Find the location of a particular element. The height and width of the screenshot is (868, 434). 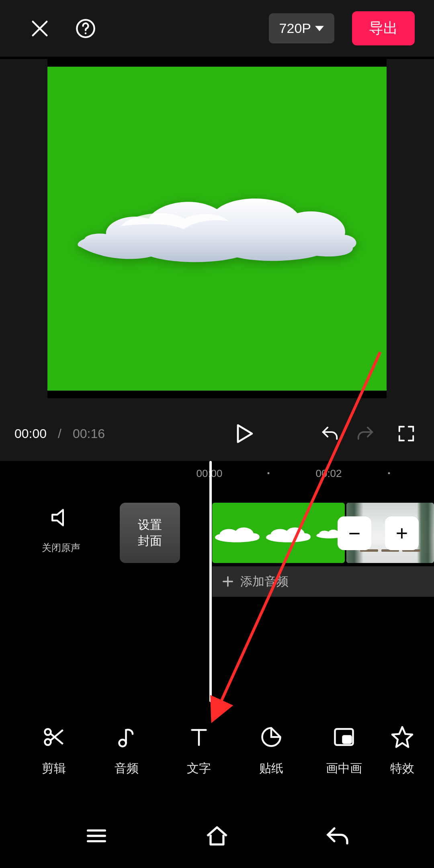

mute-label: 关闭原声 is located at coordinates (61, 548).